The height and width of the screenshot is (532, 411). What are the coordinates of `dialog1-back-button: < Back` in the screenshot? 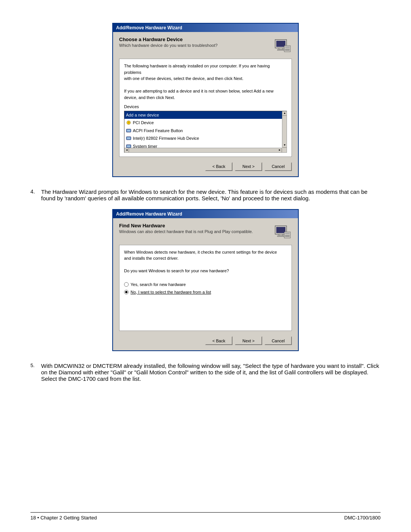 It's located at (219, 167).